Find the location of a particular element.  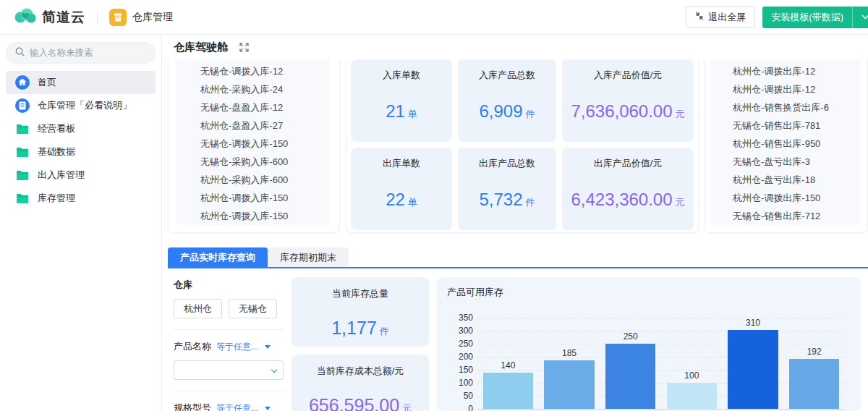

y-axis-tick: 50 is located at coordinates (461, 396).